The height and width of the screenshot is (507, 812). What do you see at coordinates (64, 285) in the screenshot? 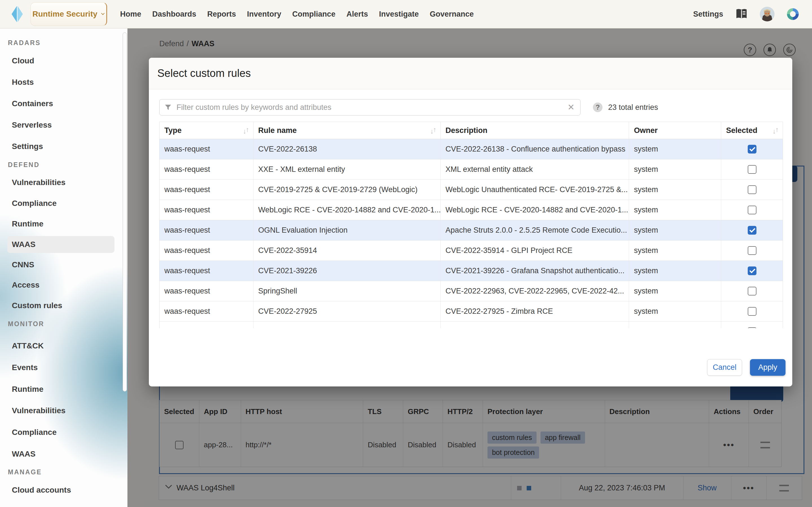
I see `sidebar-item-access: Access` at bounding box center [64, 285].